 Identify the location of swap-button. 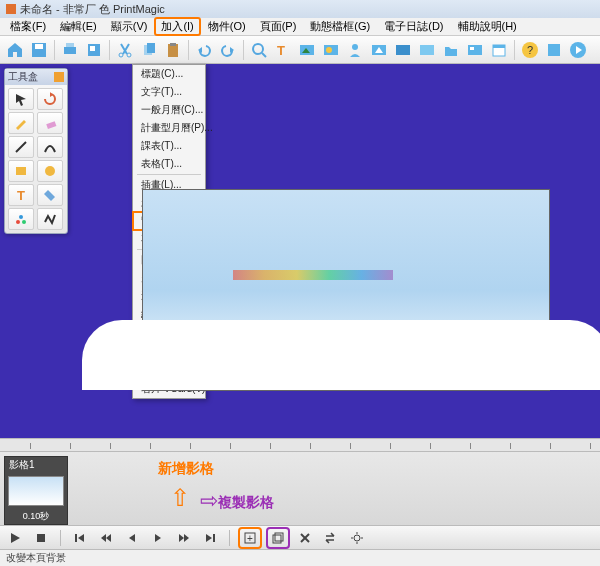
(331, 538).